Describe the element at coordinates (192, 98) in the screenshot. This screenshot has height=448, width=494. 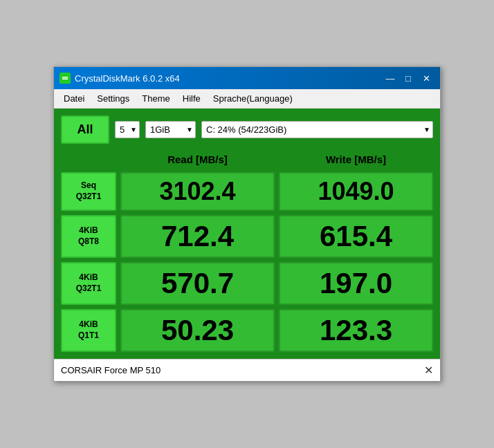
I see `menu-hilfe: Hilfe` at that location.